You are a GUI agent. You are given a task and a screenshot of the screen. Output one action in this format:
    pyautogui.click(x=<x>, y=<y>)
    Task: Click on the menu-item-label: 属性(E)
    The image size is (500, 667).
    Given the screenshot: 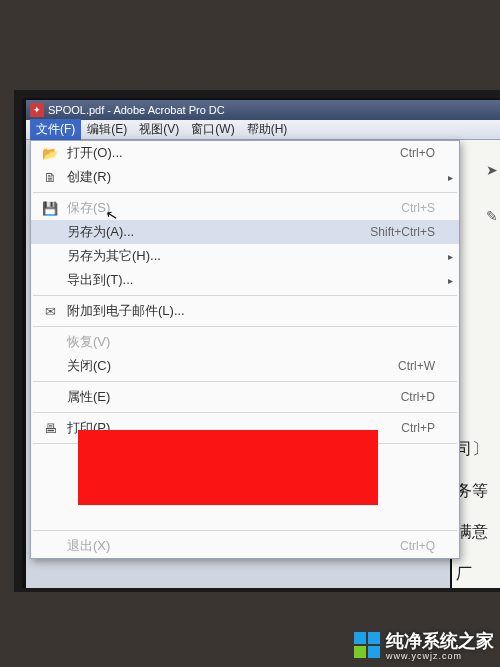 What is the action you would take?
    pyautogui.click(x=232, y=397)
    